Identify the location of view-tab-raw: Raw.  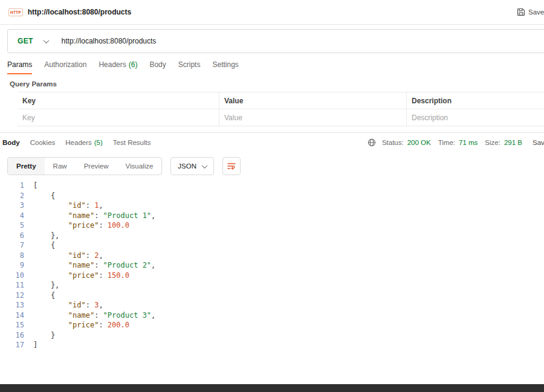
(60, 166).